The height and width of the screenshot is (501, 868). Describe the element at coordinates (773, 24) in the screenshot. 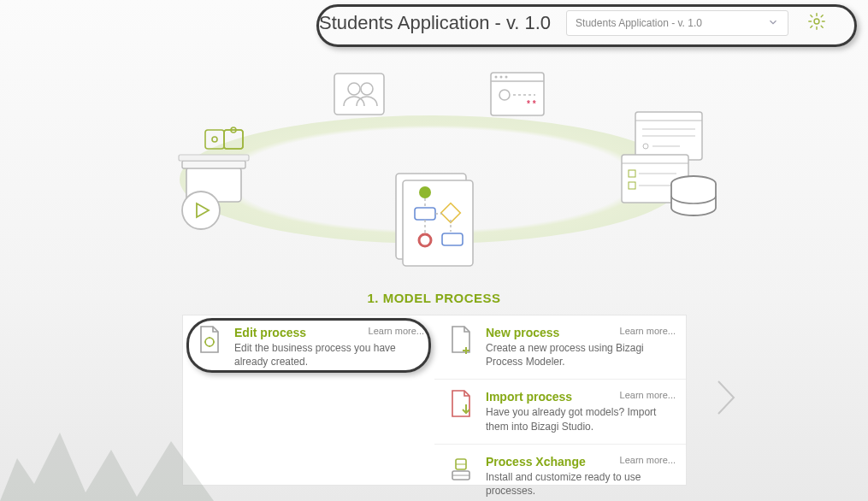

I see `chevron-down-icon` at that location.